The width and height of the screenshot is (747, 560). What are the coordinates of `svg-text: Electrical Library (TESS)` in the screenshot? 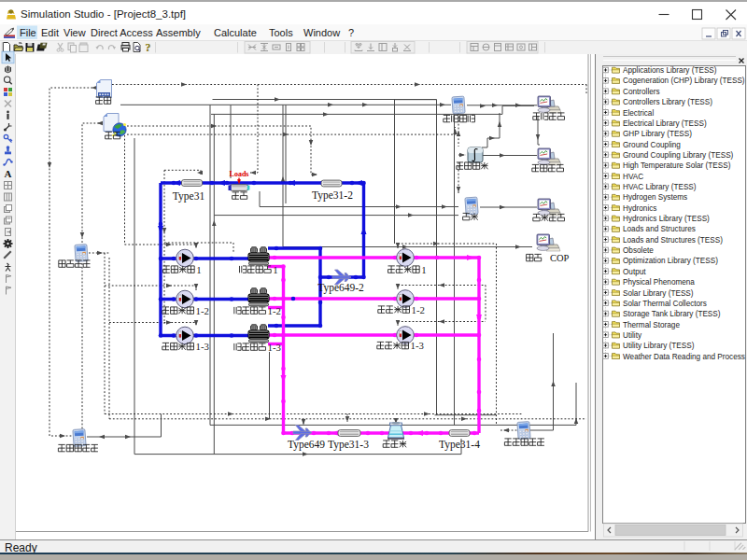 It's located at (665, 123).